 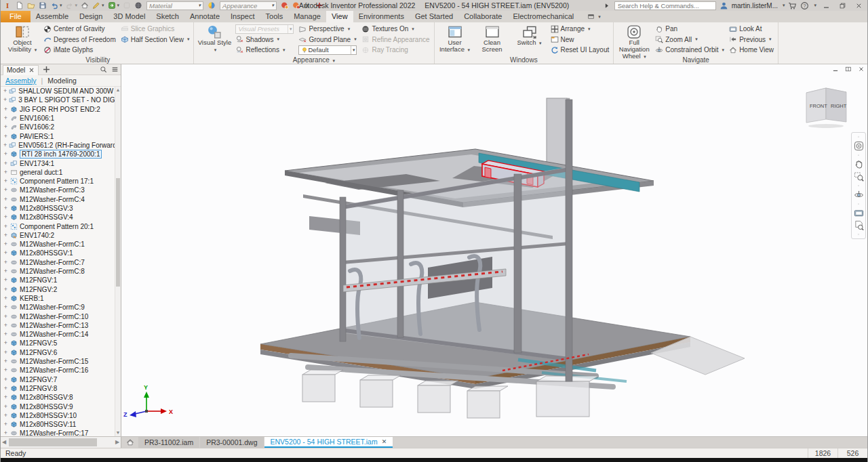 I want to click on material-dropdown: Material▾, so click(x=175, y=5).